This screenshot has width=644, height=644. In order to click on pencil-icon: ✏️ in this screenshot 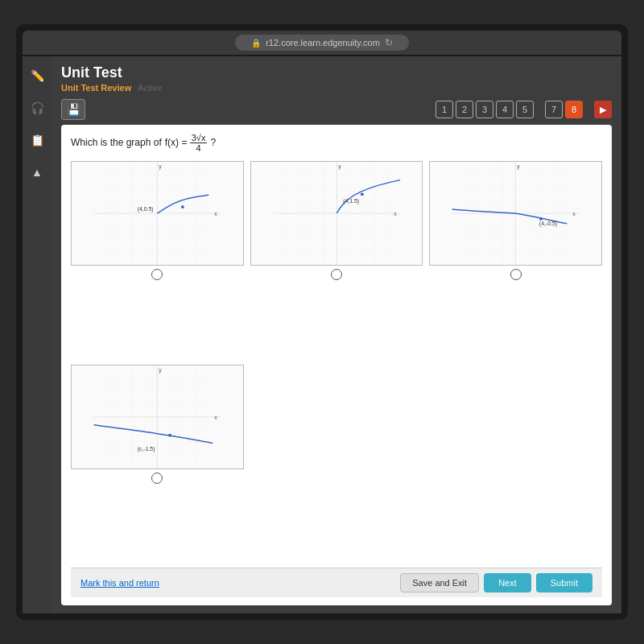, I will do `click(37, 76)`.